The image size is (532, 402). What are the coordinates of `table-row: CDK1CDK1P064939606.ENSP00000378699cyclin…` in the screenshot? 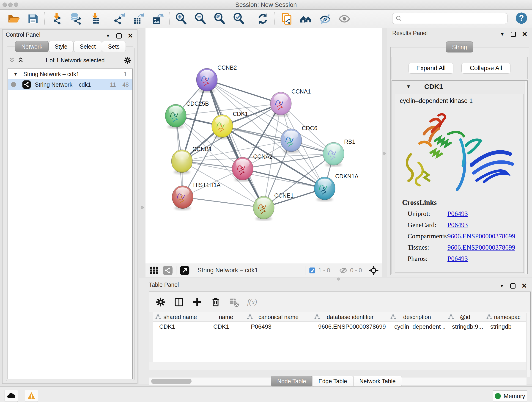 It's located at (342, 327).